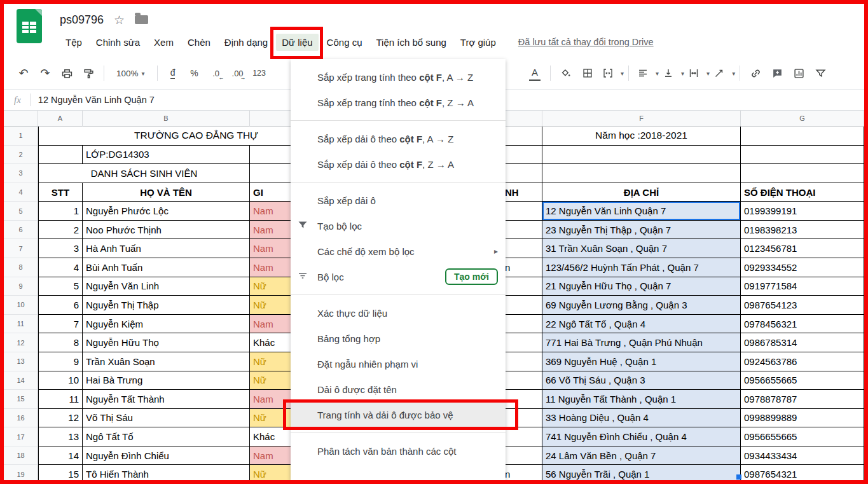 This screenshot has width=868, height=484. Describe the element at coordinates (21, 287) in the screenshot. I see `row-number: 9` at that location.